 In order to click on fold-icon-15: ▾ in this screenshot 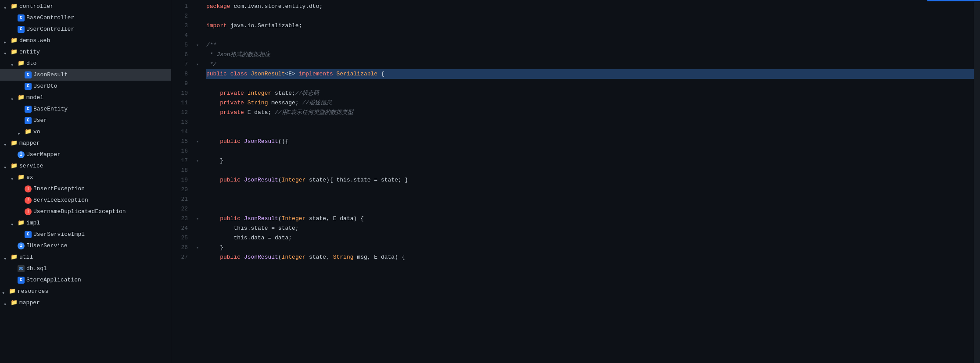, I will do `click(197, 142)`.